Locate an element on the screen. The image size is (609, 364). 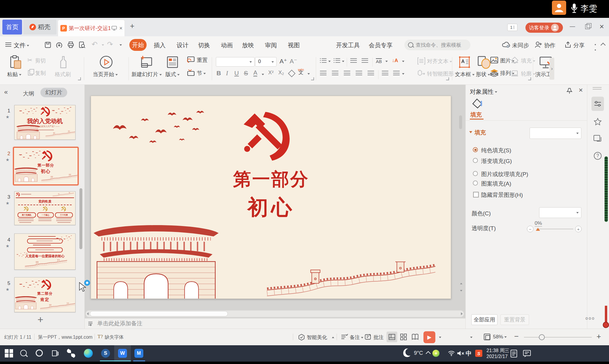
panel-title: 对象属性 is located at coordinates (484, 92).